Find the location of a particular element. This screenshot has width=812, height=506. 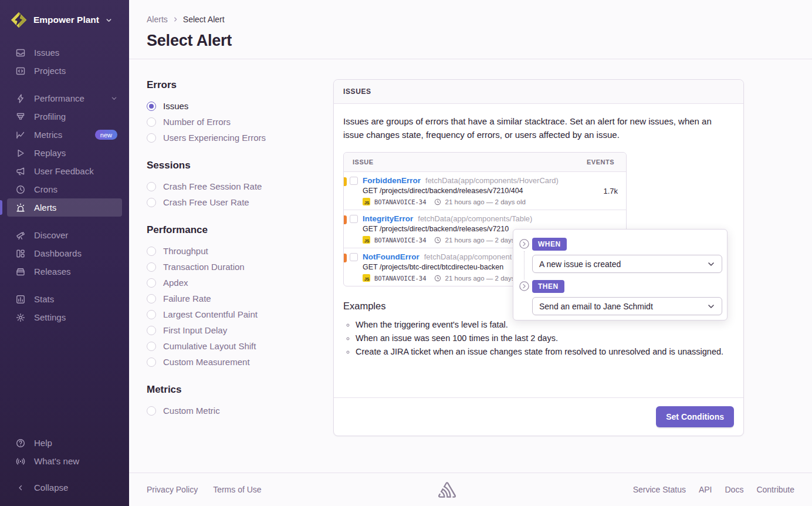

crons-icon is located at coordinates (21, 190).